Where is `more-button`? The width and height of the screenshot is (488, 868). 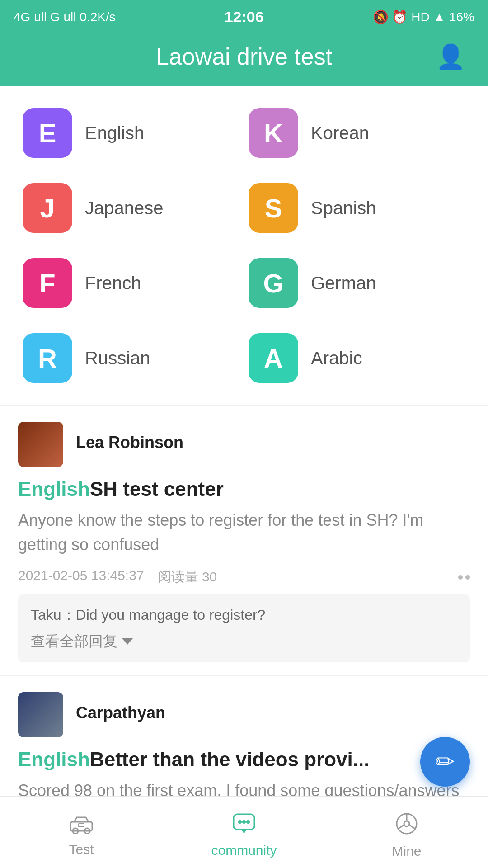
more-button is located at coordinates (464, 577).